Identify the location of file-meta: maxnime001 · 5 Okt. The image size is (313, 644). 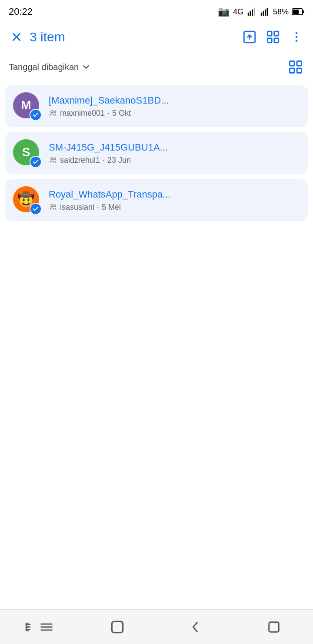
(174, 113).